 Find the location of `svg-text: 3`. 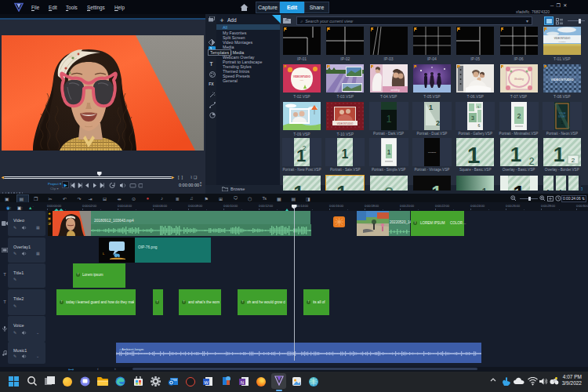

svg-text: 3 is located at coordinates (473, 118).